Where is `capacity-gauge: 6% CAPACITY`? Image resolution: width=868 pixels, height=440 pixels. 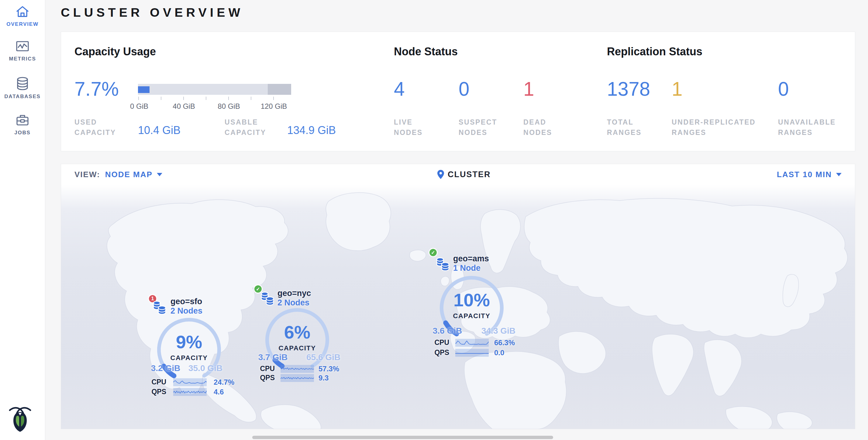
capacity-gauge: 6% CAPACITY is located at coordinates (297, 340).